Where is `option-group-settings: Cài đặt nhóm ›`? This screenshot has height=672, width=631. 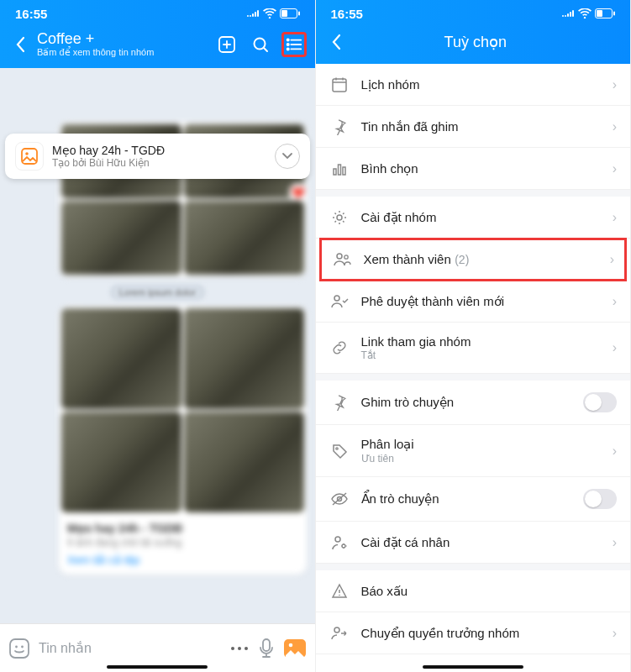 option-group-settings: Cài đặt nhóm › is located at coordinates (474, 218).